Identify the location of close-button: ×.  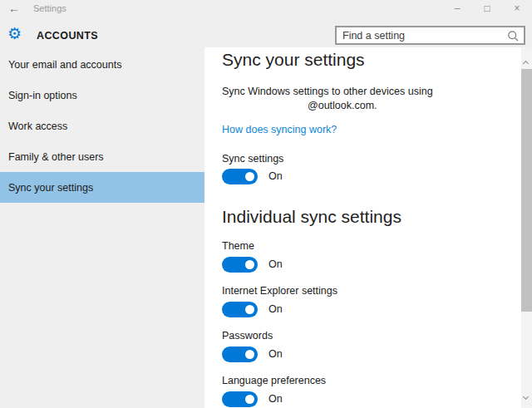
(517, 9).